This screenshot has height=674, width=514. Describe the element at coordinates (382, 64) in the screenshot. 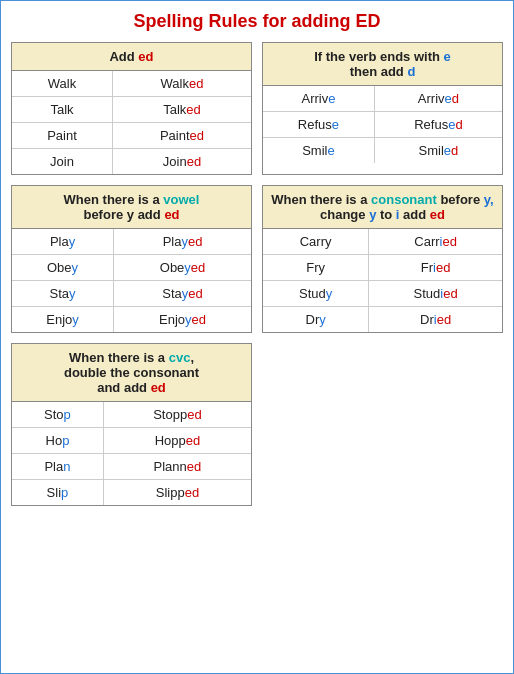

I see `box2-header: If the verb ends with ethen add d` at that location.